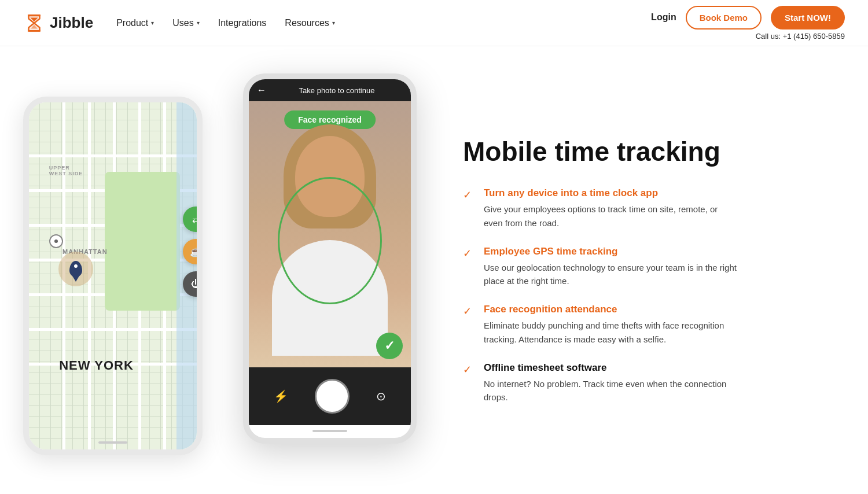 This screenshot has height=494, width=868. Describe the element at coordinates (193, 252) in the screenshot. I see `side-btn-coffee: ☕` at that location.